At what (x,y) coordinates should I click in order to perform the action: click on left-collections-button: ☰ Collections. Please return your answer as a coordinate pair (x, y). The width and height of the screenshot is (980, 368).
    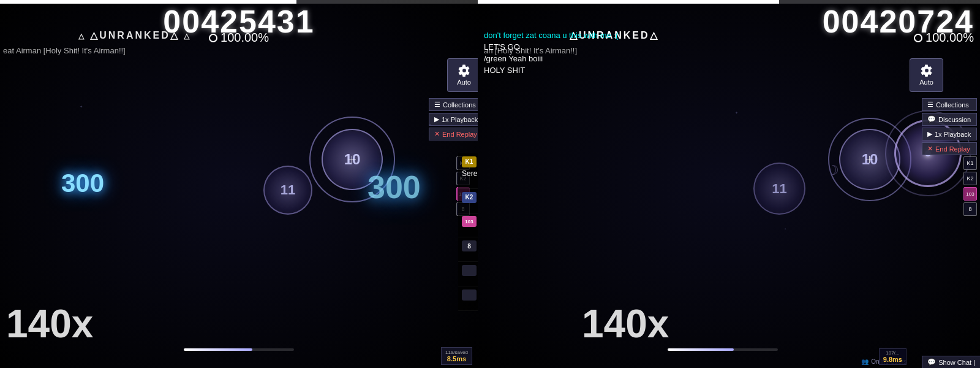
    Looking at the image, I should click on (453, 104).